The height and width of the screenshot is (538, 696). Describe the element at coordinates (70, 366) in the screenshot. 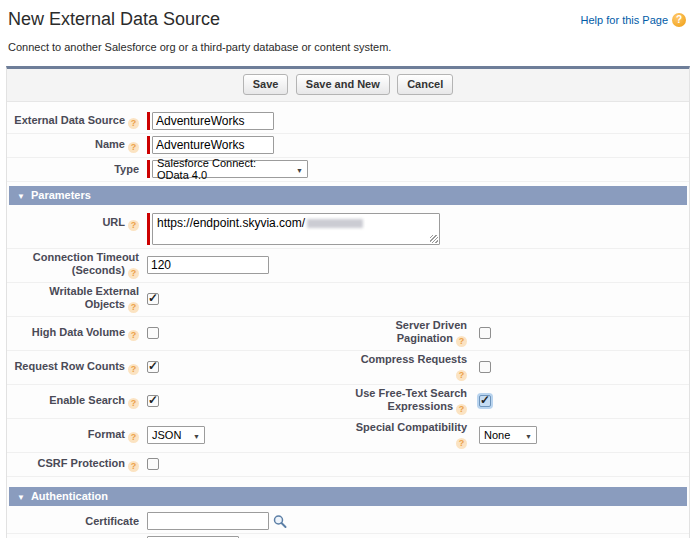

I see `request-row-counts-label: Request Row Counts` at that location.